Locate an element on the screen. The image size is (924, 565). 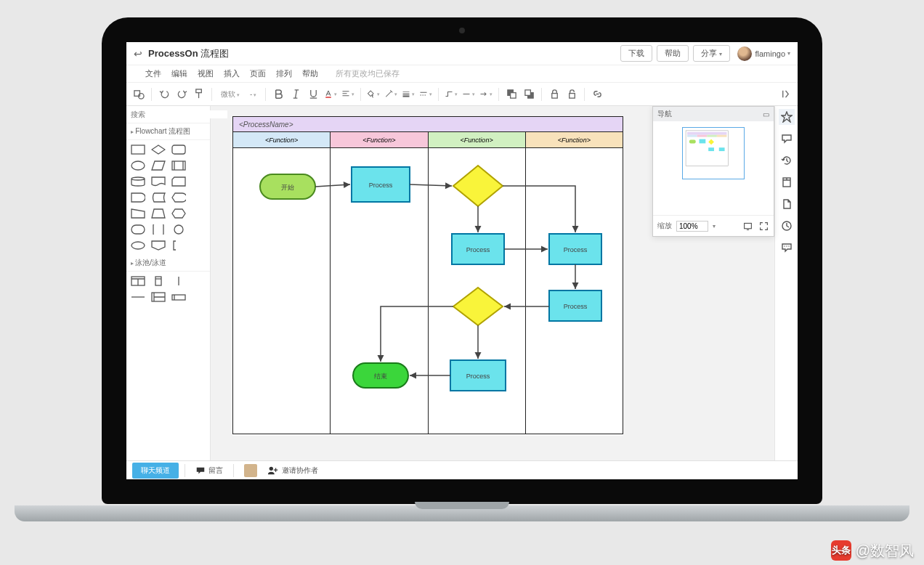
shape-lane-h is located at coordinates (179, 297).